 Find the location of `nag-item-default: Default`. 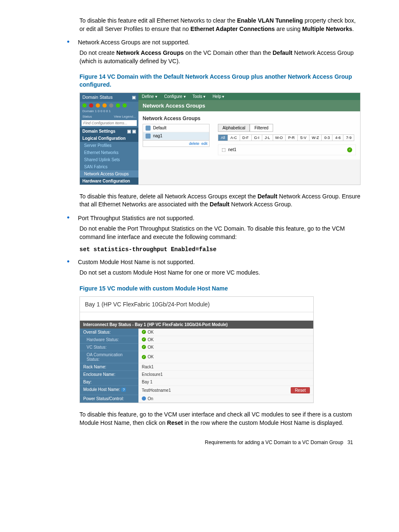

nag-item-default: Default is located at coordinates (176, 128).